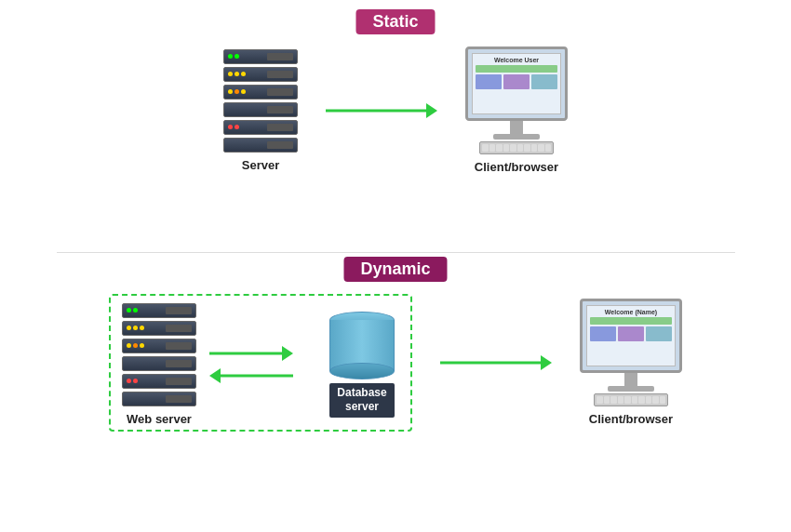 This screenshot has height=532, width=791. I want to click on d-led-r1, so click(128, 381).